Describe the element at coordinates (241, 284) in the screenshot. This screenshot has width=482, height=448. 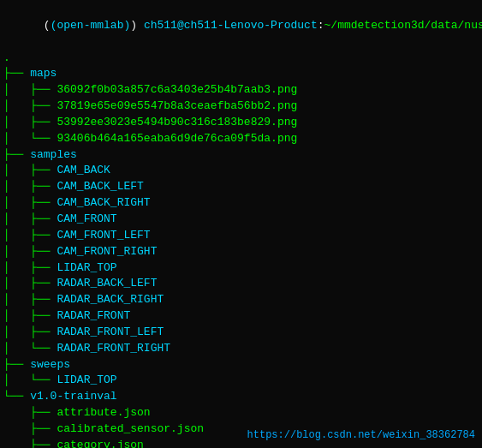
I see `tree-entry: │ ├── RADAR_BACK_LEFT` at that location.